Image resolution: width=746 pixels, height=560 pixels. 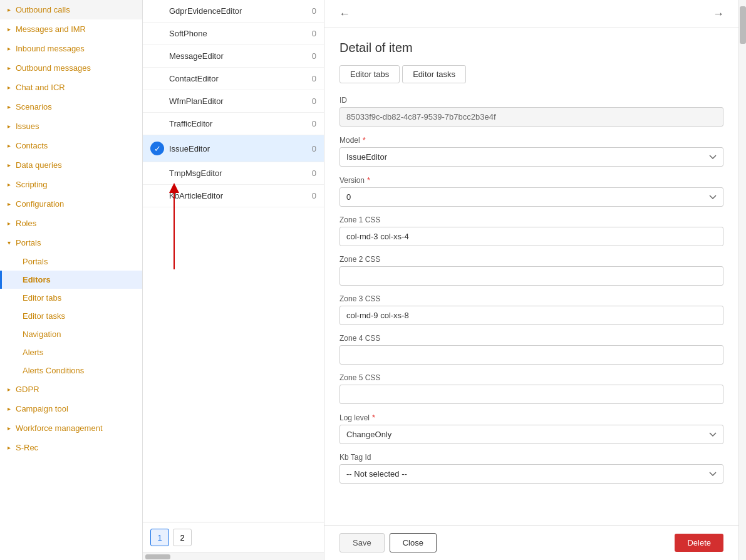 What do you see at coordinates (233, 34) in the screenshot?
I see `list-row: SoftPhone 0` at bounding box center [233, 34].